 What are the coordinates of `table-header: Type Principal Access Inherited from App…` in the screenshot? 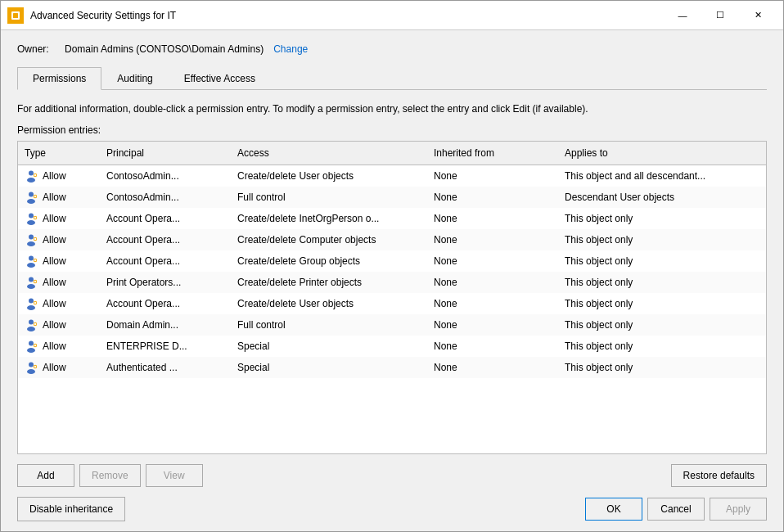 It's located at (392, 154).